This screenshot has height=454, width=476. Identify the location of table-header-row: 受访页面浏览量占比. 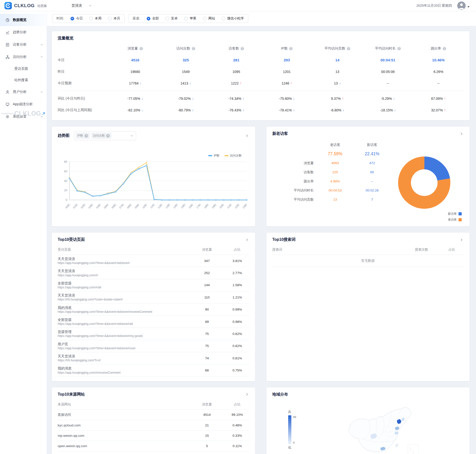
(153, 250).